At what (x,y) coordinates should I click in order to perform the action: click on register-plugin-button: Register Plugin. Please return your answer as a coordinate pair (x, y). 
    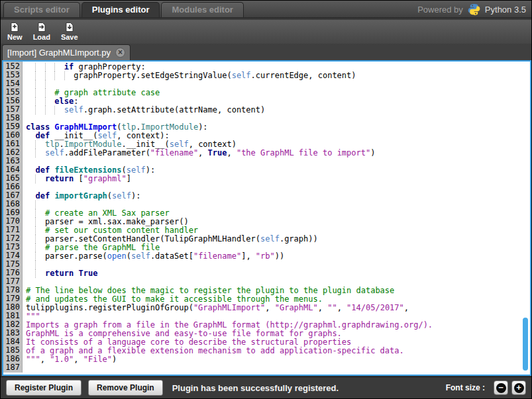
    Looking at the image, I should click on (44, 388).